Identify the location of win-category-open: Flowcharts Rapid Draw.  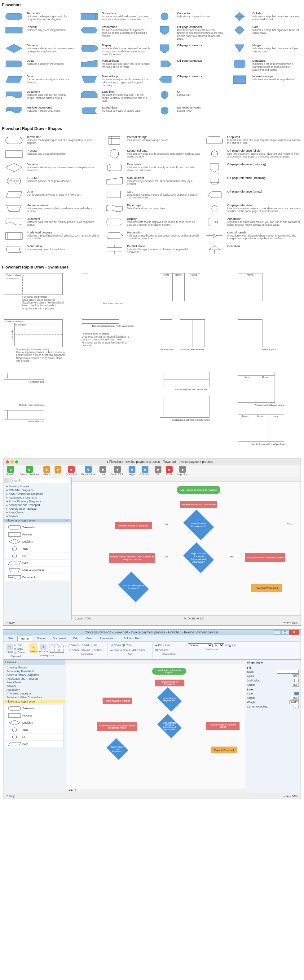
(34, 702).